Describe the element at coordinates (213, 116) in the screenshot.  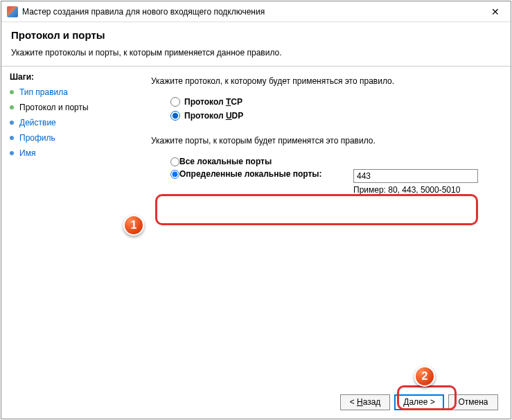
I see `radio-udp-label: Протокол UDP` at that location.